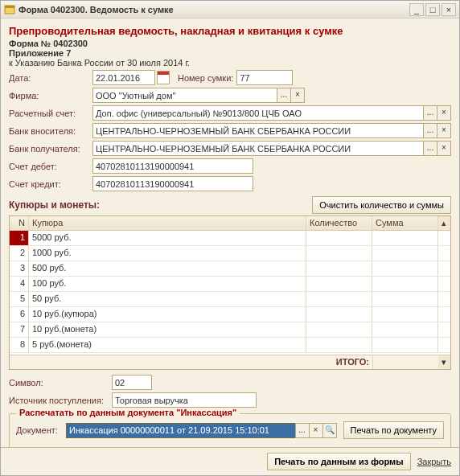 This screenshot has height=476, width=460. Describe the element at coordinates (206, 78) in the screenshot. I see `bag-label: Номер сумки:` at that location.